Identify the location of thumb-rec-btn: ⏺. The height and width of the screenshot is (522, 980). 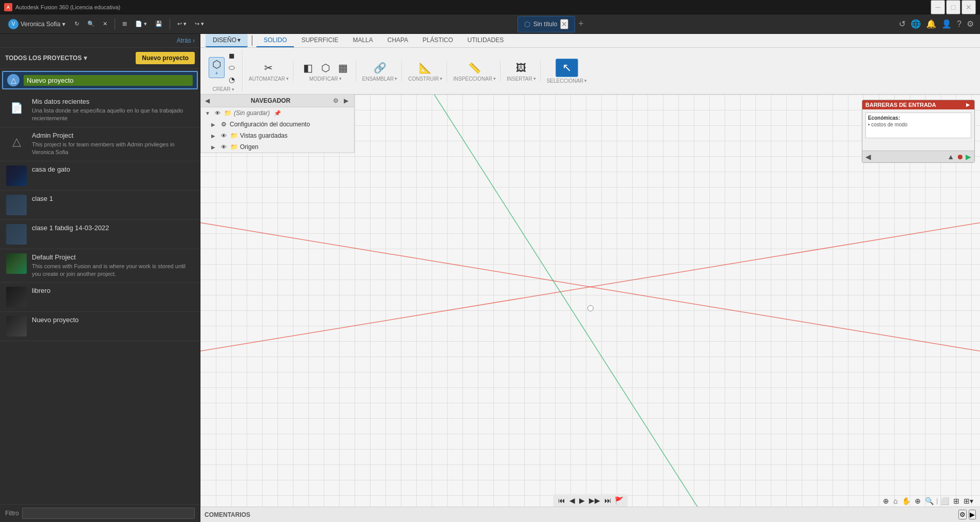
(960, 157).